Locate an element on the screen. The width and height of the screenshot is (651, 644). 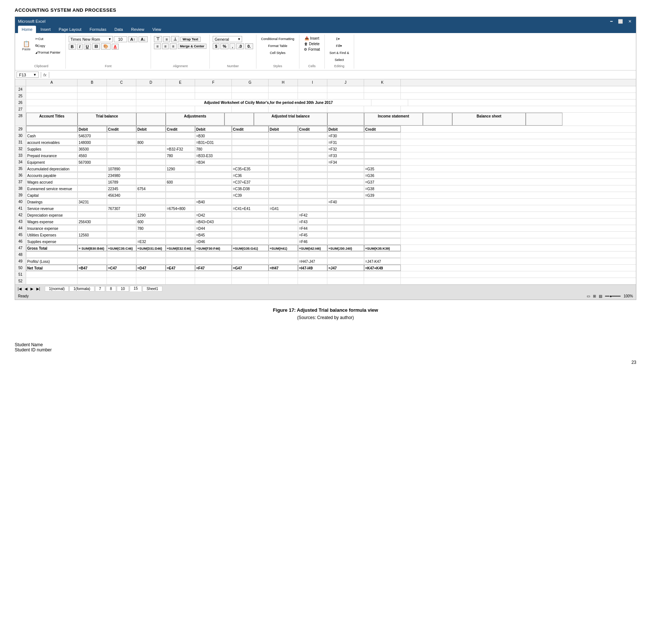
cell-h48 is located at coordinates (283, 255).